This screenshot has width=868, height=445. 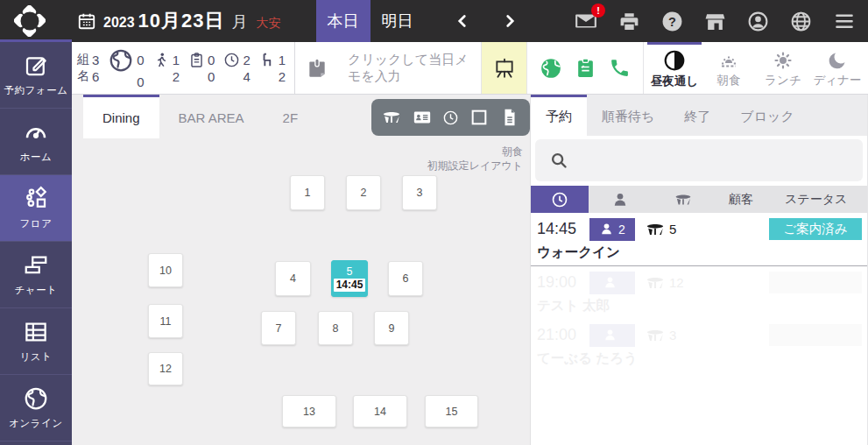 What do you see at coordinates (674, 68) in the screenshot?
I see `meal-tab-昼夜通し: 昼夜通し` at bounding box center [674, 68].